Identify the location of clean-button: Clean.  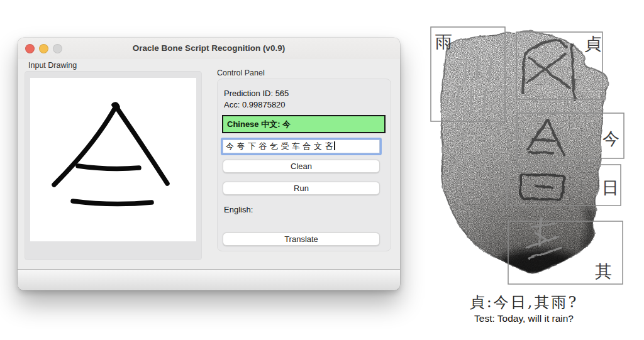
(301, 166).